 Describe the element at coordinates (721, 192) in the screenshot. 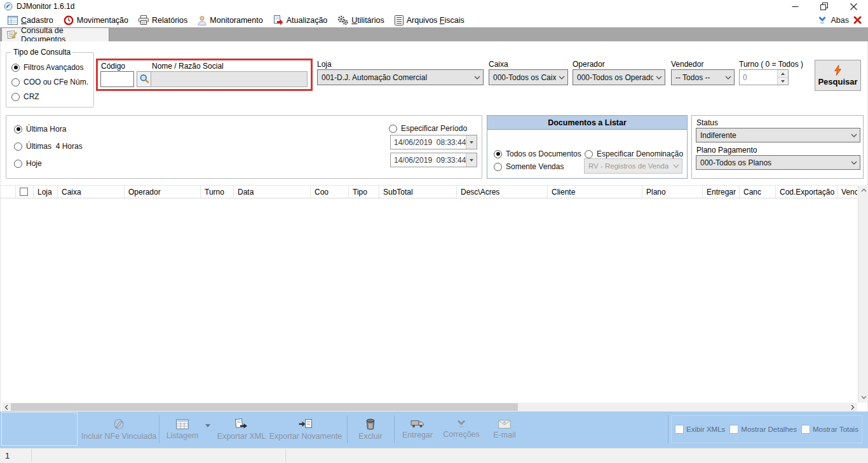

I see `column-header: Entregar` at that location.